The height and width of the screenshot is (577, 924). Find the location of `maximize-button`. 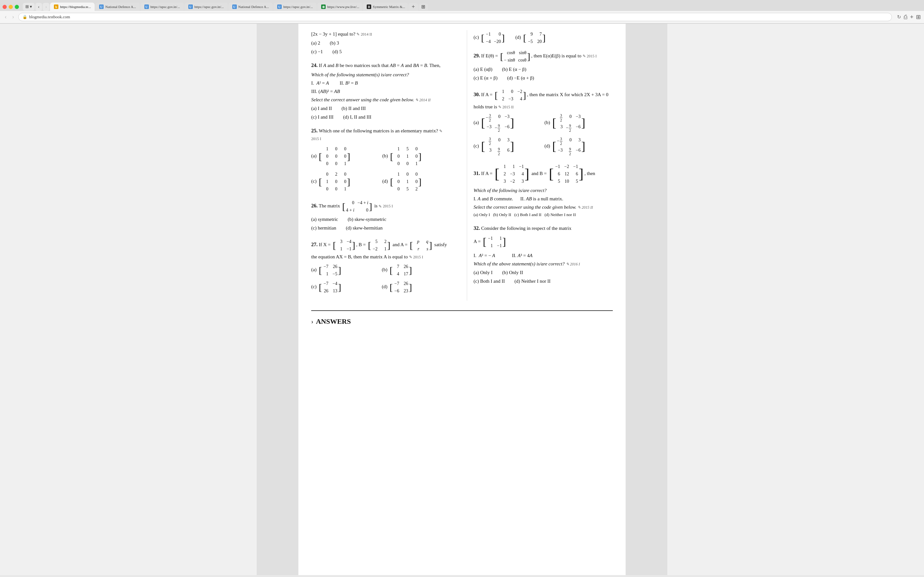

maximize-button is located at coordinates (17, 7).